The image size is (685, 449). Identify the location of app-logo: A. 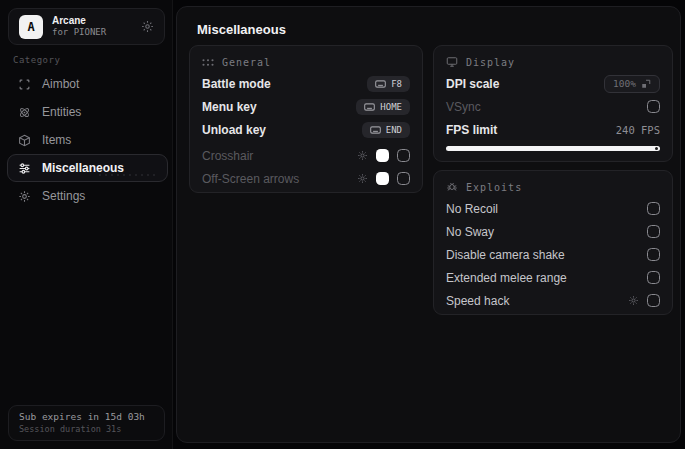
(31, 27).